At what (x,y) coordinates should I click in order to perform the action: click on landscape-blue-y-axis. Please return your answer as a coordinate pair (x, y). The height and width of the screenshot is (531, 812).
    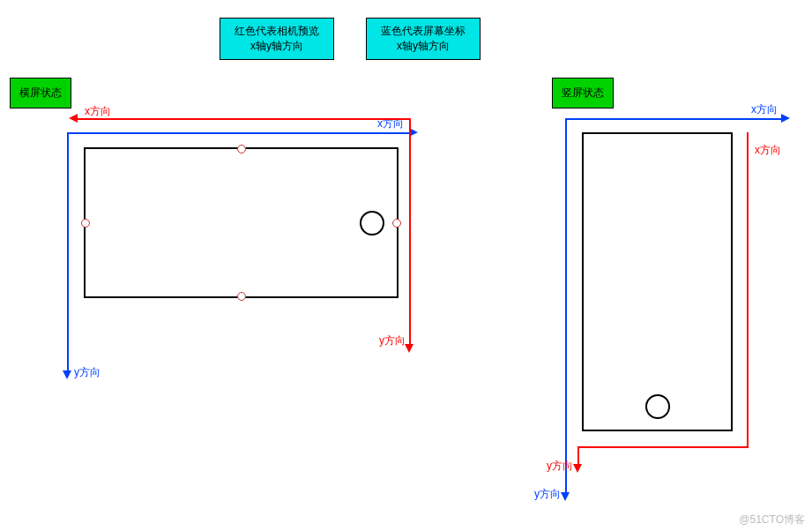
    Looking at the image, I should click on (68, 251).